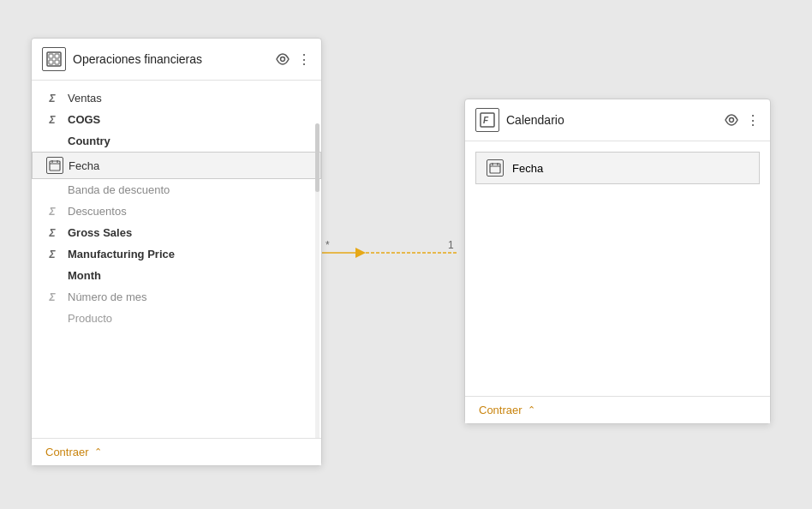  Describe the element at coordinates (742, 120) in the screenshot. I see `right-panel-header-icons: ⋮` at that location.